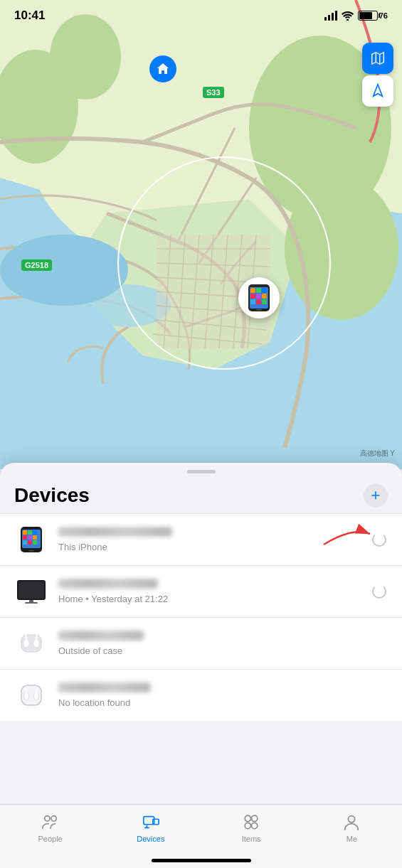 Image resolution: width=402 pixels, height=868 pixels. What do you see at coordinates (163, 69) in the screenshot?
I see `home-pin` at bounding box center [163, 69].